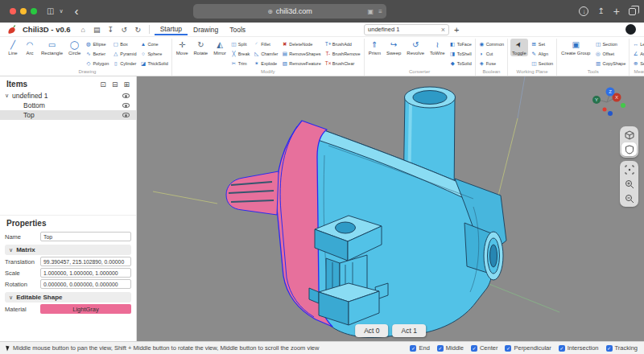 Image resolution: width=644 pixels, height=354 pixels. What do you see at coordinates (630, 183) in the screenshot?
I see `zoom-in-button` at bounding box center [630, 183].